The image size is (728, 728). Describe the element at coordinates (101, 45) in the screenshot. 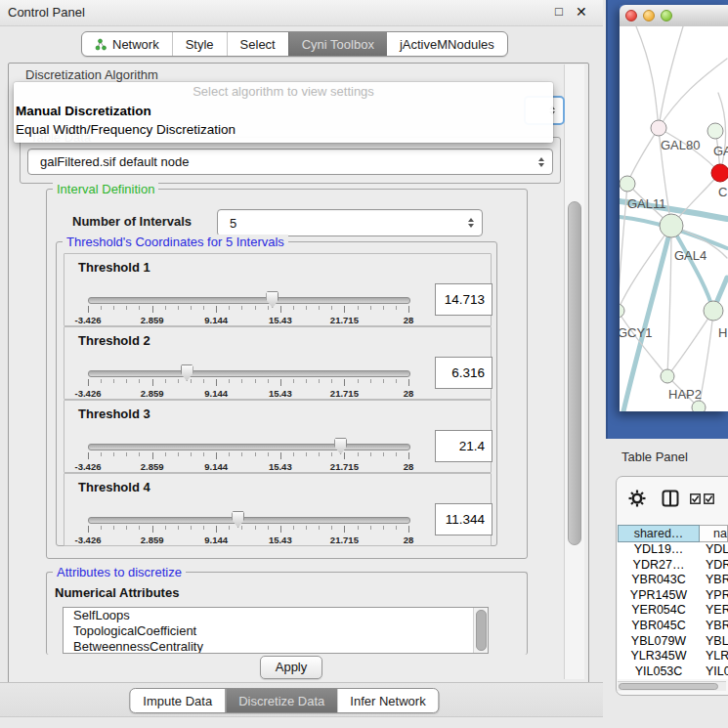

I see `network-icon` at that location.